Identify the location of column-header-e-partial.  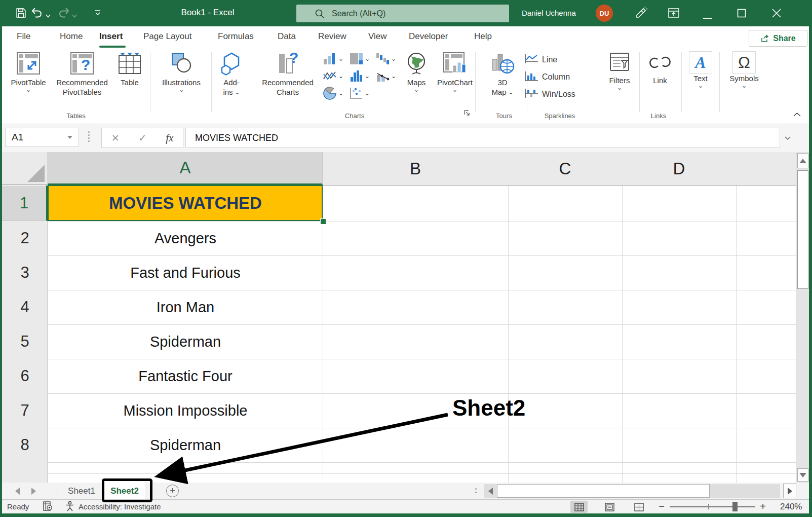
(766, 169).